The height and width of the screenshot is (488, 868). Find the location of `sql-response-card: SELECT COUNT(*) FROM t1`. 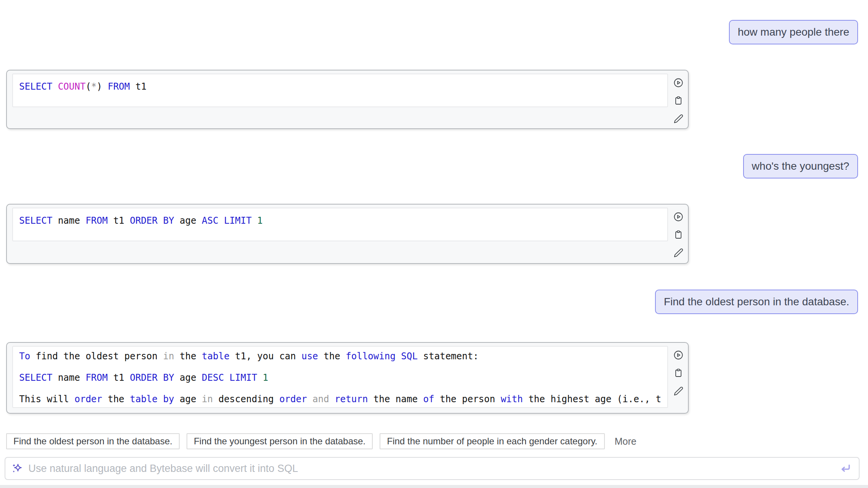

sql-response-card: SELECT COUNT(*) FROM t1 is located at coordinates (347, 100).